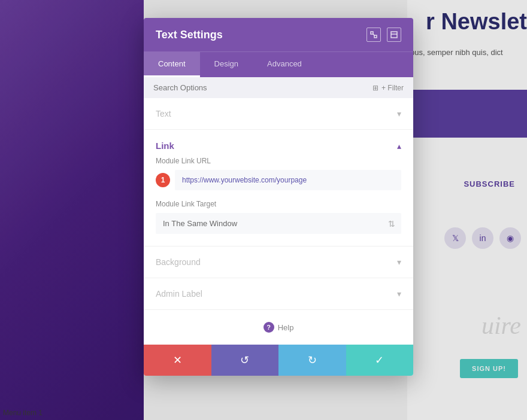 The image size is (527, 420). Describe the element at coordinates (278, 188) in the screenshot. I see `link-section: Link ▴ Module Link URL 1 Module Link Tar…` at that location.